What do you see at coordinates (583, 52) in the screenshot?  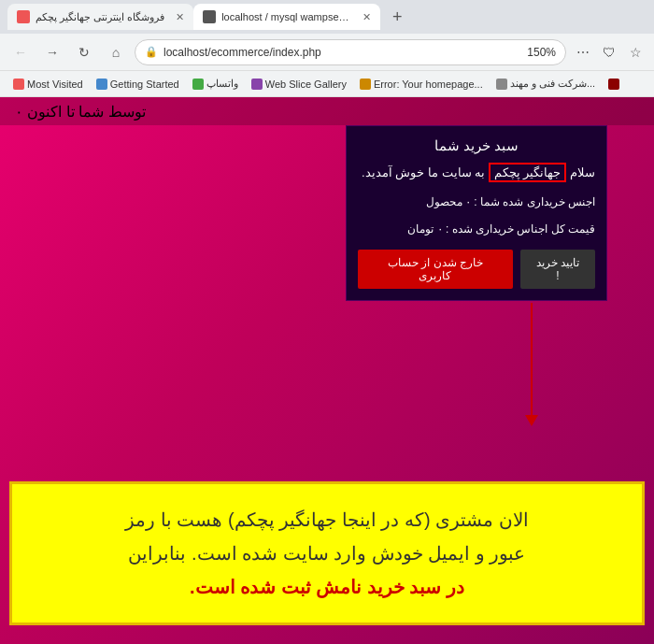 I see `menu-dots: ⋯` at bounding box center [583, 52].